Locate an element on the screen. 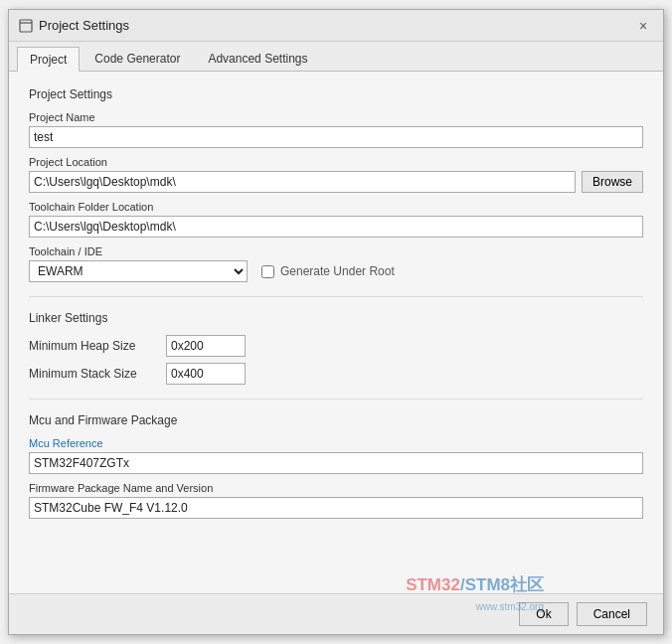 The width and height of the screenshot is (672, 644). project-name-input is located at coordinates (336, 137).